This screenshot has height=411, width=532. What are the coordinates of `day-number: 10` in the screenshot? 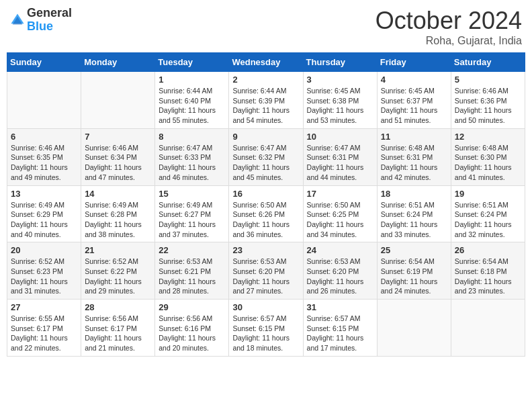 It's located at (340, 137).